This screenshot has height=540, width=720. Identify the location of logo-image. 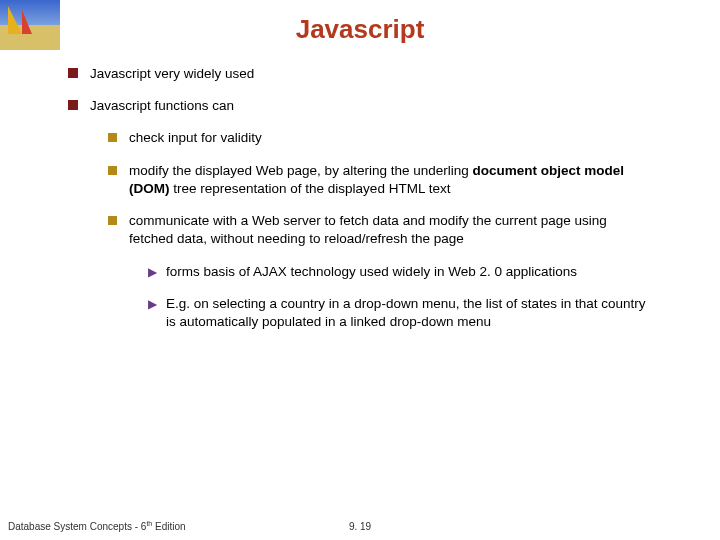
(30, 25).